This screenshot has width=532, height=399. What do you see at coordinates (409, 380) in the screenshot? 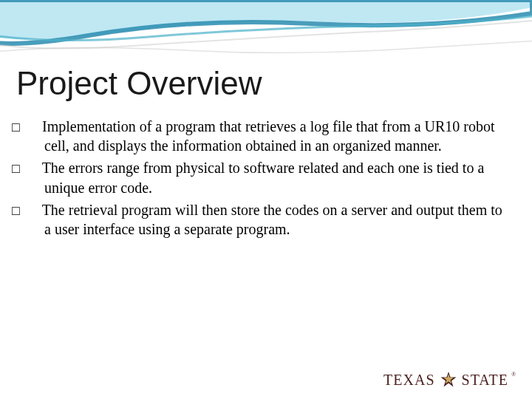
I see `logo-text-texas: TEXAS` at bounding box center [409, 380].